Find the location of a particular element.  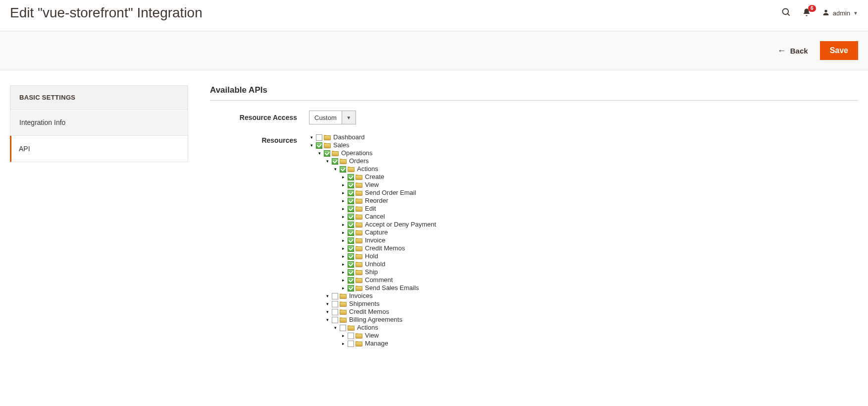

tree-node-label: Unhold is located at coordinates (375, 264).